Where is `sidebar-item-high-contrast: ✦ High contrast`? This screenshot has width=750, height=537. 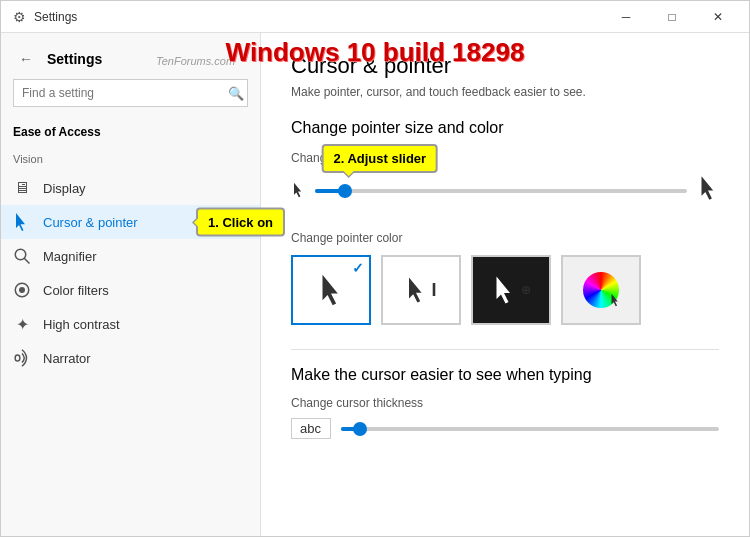
sidebar-item-high-contrast: ✦ High contrast is located at coordinates (130, 324).